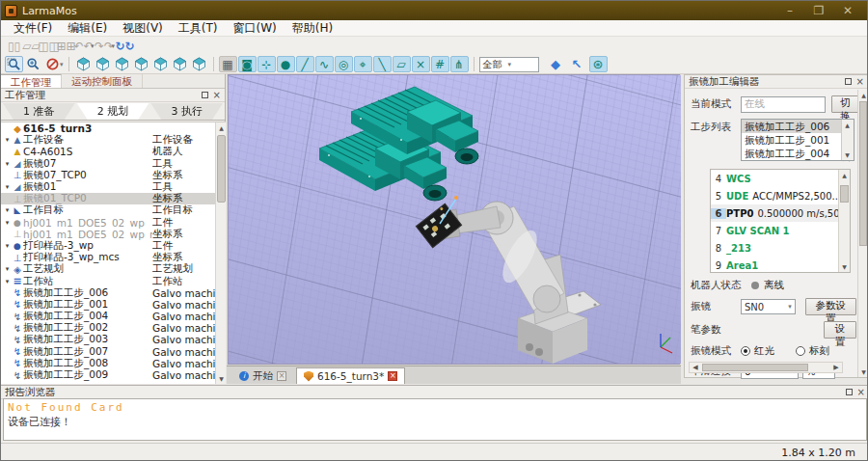  I want to click on save-icon: ◫, so click(48, 46).